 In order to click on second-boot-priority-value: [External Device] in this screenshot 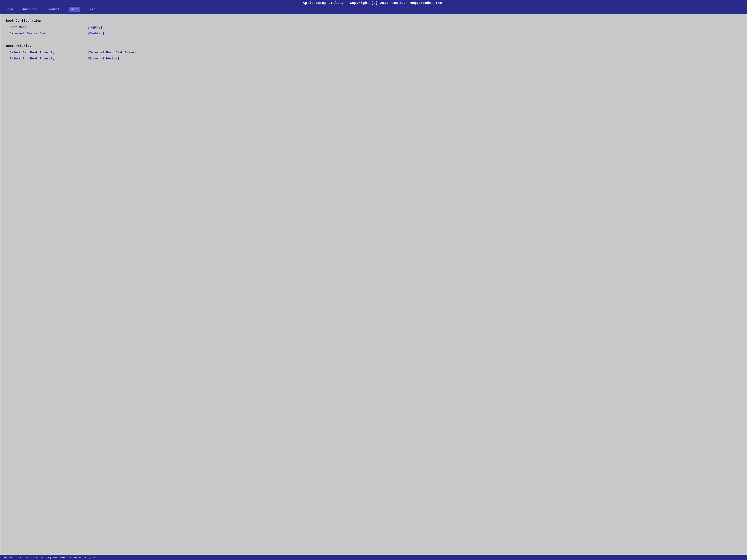, I will do `click(103, 59)`.